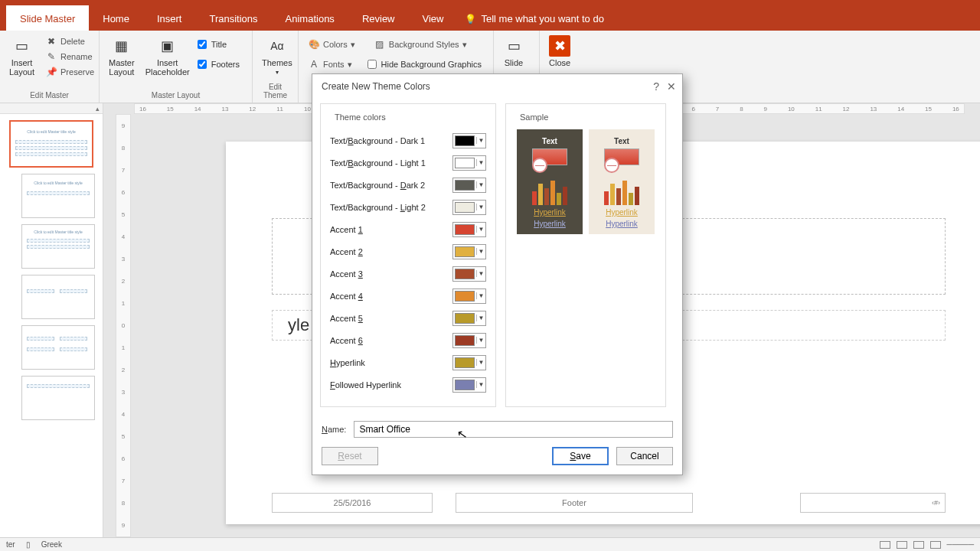 This screenshot has height=551, width=980. What do you see at coordinates (408, 363) in the screenshot?
I see `color-row-10: Hyperlink ▼` at bounding box center [408, 363].